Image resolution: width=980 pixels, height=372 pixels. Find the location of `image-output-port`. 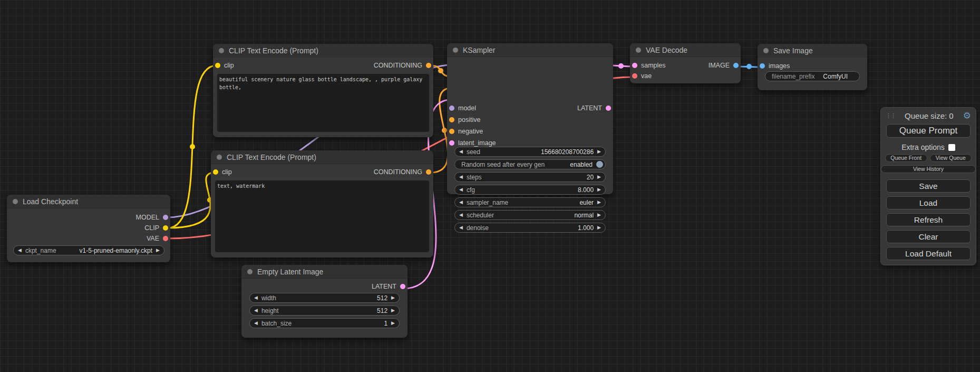

image-output-port is located at coordinates (736, 65).